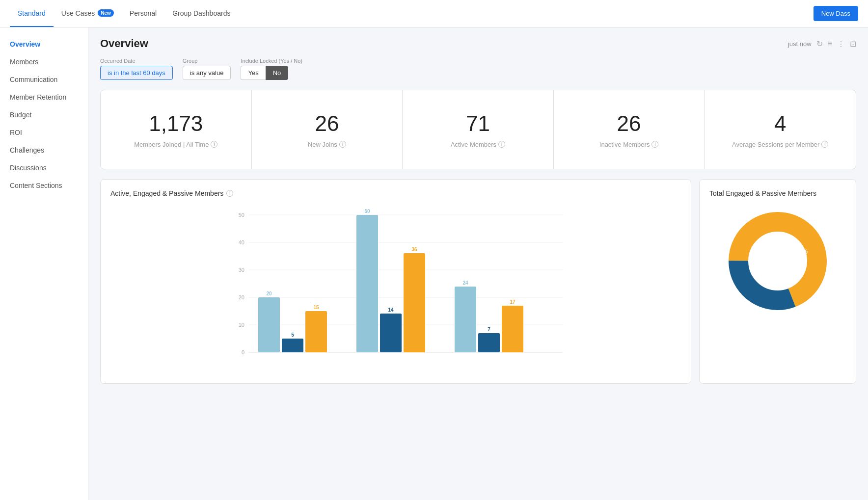 This screenshot has width=868, height=500. What do you see at coordinates (207, 61) in the screenshot?
I see `group-filter-label: Group` at bounding box center [207, 61].